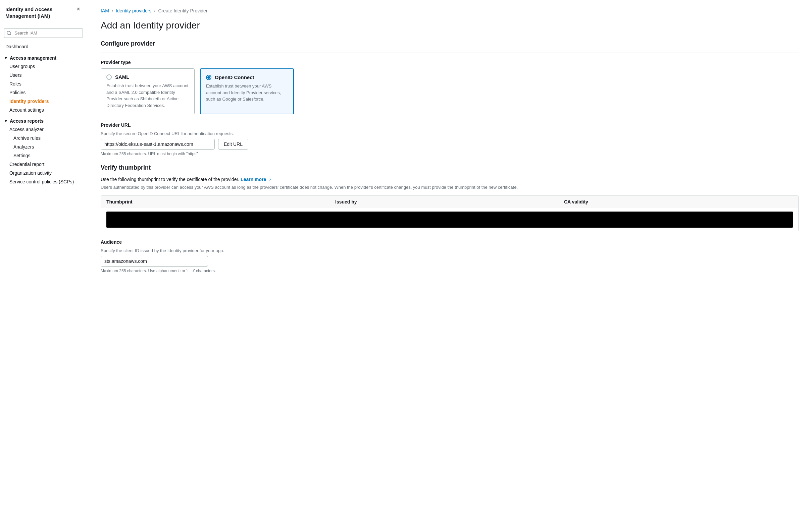 This screenshot has height=523, width=812. Describe the element at coordinates (109, 77) in the screenshot. I see `radio-saml` at that location.